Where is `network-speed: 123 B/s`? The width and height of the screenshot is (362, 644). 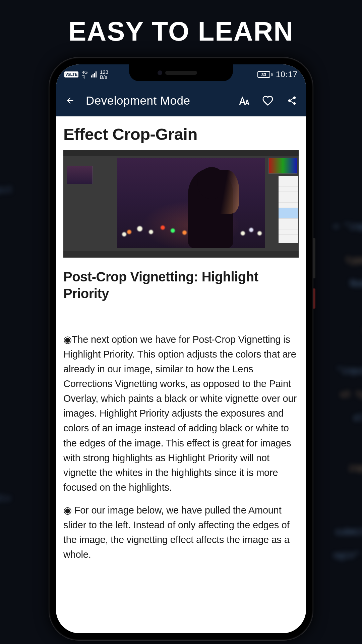
network-speed: 123 B/s is located at coordinates (104, 74).